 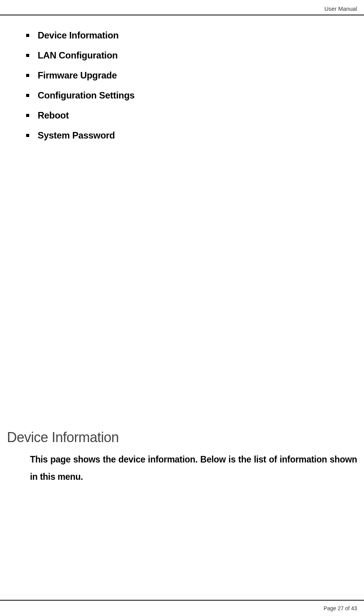 What do you see at coordinates (80, 35) in the screenshot?
I see `list-item: Device Information` at bounding box center [80, 35].